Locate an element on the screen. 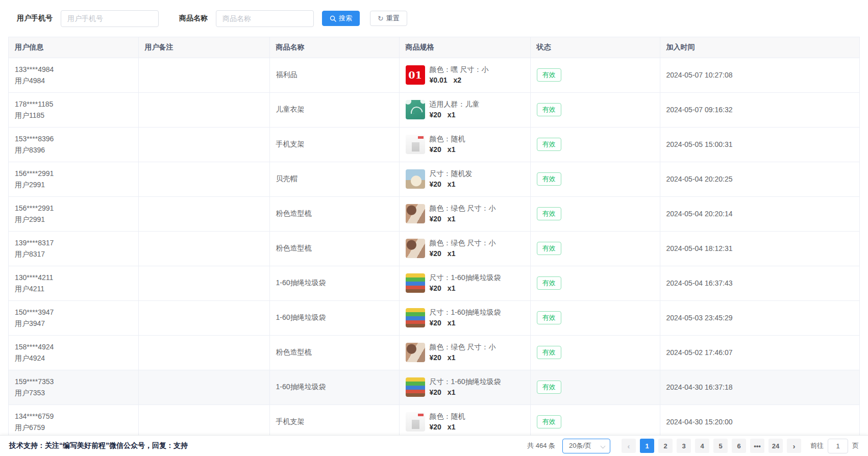 The height and width of the screenshot is (456, 868). user-nickname: 用户1185 is located at coordinates (73, 115).